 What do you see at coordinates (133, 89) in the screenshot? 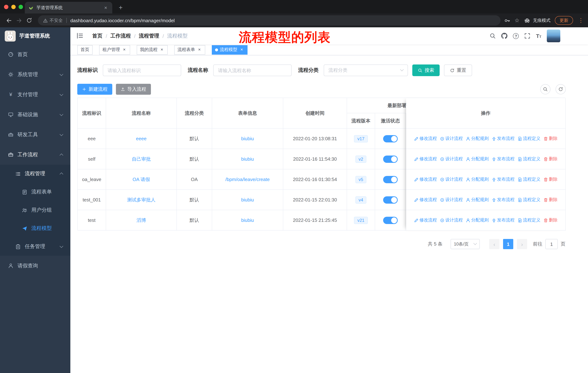
I see `import-process-button: 导入流程` at bounding box center [133, 89].